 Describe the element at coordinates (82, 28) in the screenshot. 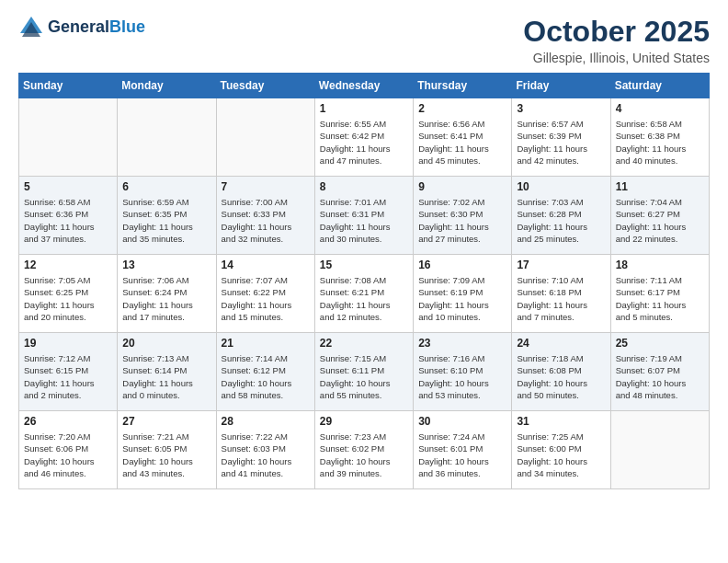

I see `logo: GeneralBlue` at that location.